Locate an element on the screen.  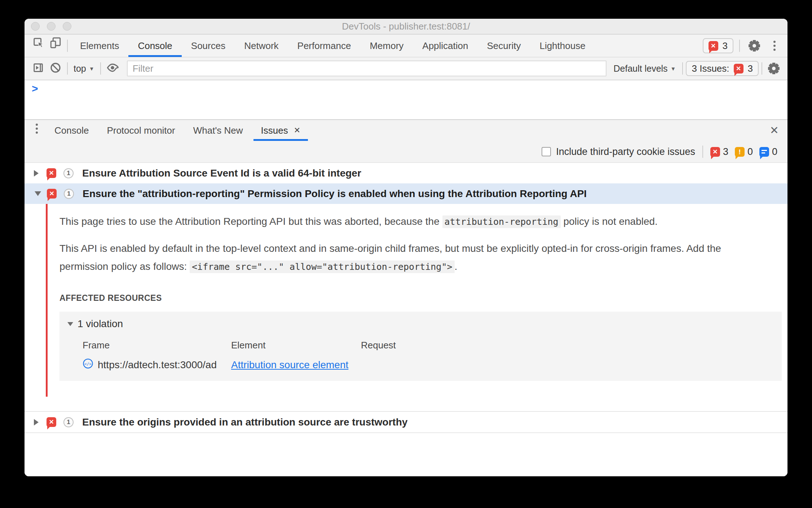
frame-icon: </> is located at coordinates (88, 365).